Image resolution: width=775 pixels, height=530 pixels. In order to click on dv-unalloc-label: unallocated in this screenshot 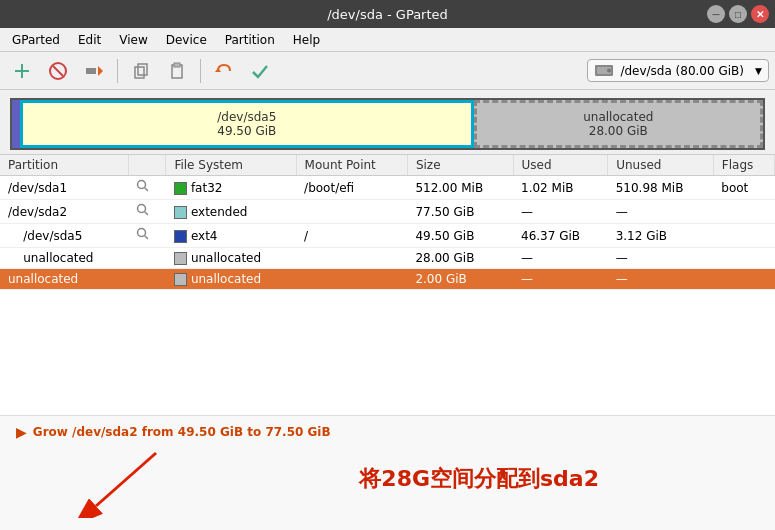, I will do `click(618, 117)`.